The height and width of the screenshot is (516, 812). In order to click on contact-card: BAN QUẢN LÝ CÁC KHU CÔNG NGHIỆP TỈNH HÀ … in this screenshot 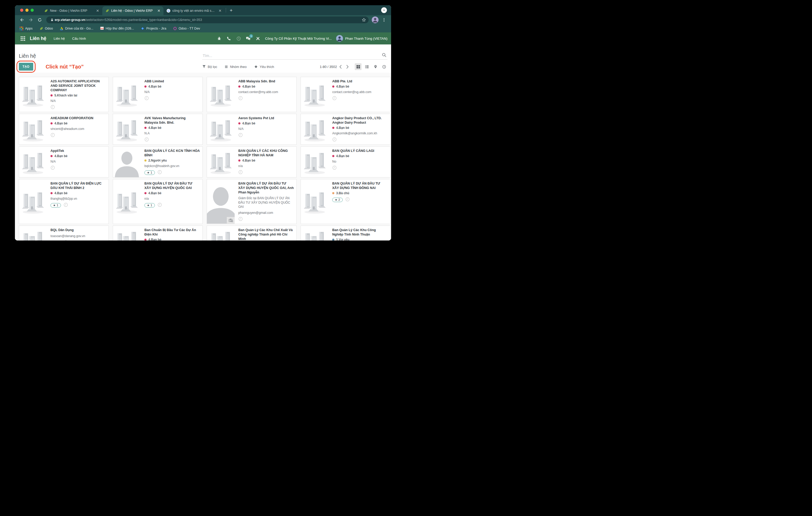, I will do `click(252, 162)`.